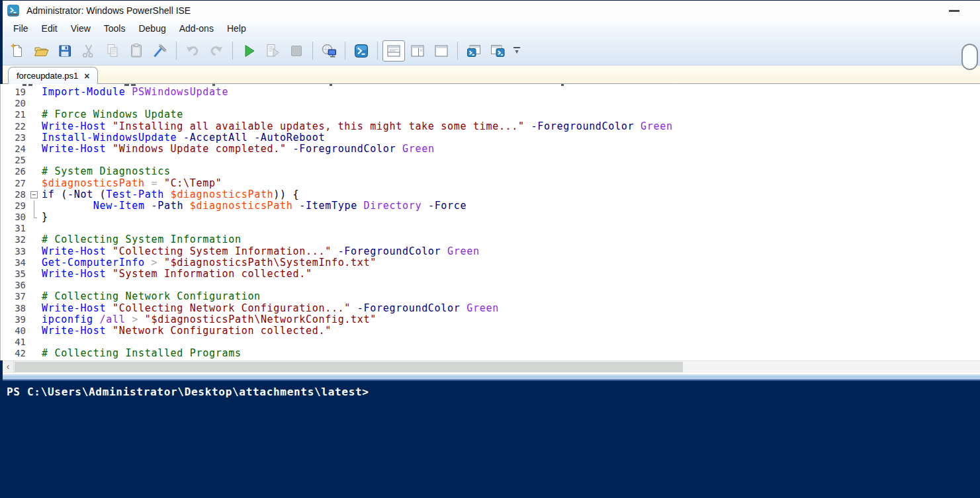 Image resolution: width=980 pixels, height=498 pixels. Describe the element at coordinates (491, 28) in the screenshot. I see `menu-bar: FileEditViewToolsDebugAdd-onsHelp` at that location.